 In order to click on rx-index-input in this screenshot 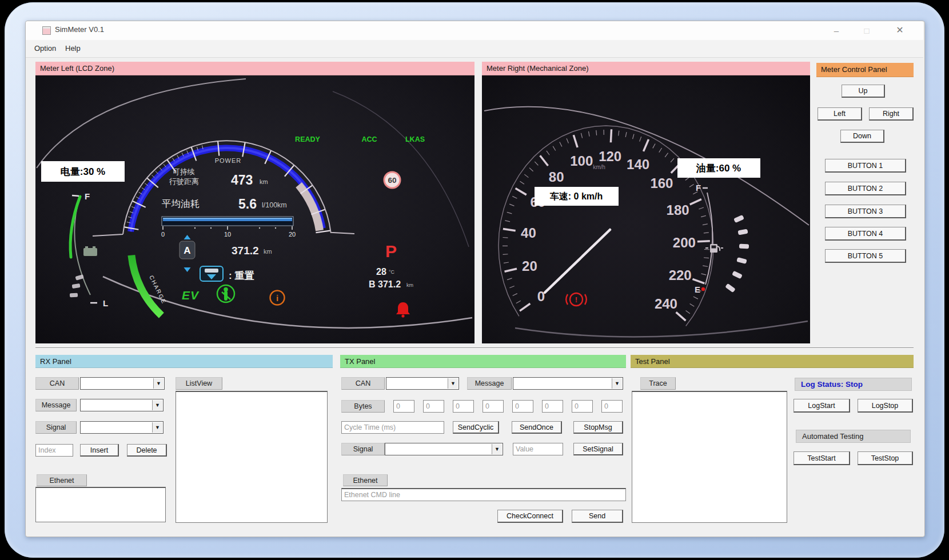, I will do `click(54, 450)`.